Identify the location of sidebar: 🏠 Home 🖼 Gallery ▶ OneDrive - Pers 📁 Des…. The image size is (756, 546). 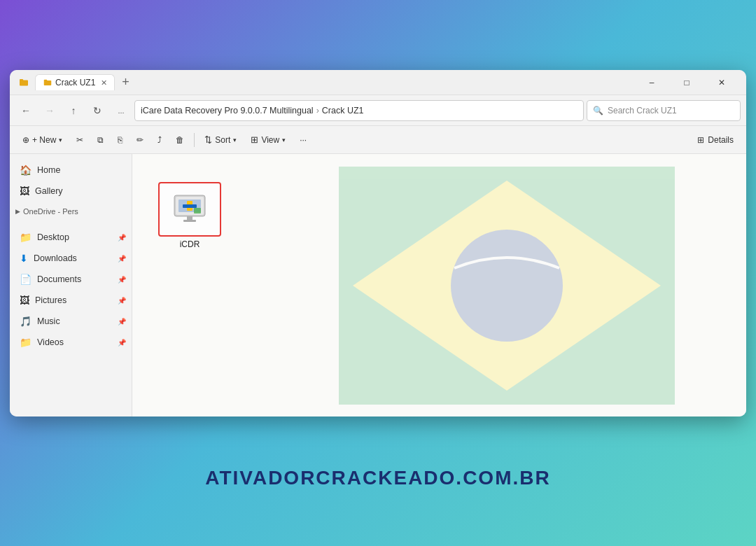
(71, 286).